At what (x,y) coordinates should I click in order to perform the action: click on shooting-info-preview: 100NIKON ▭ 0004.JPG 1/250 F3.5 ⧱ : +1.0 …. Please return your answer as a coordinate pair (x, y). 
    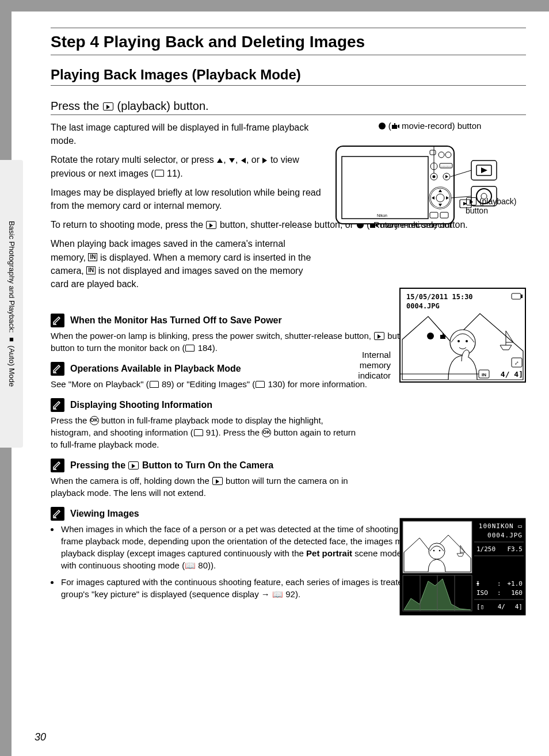
    Looking at the image, I should click on (463, 567).